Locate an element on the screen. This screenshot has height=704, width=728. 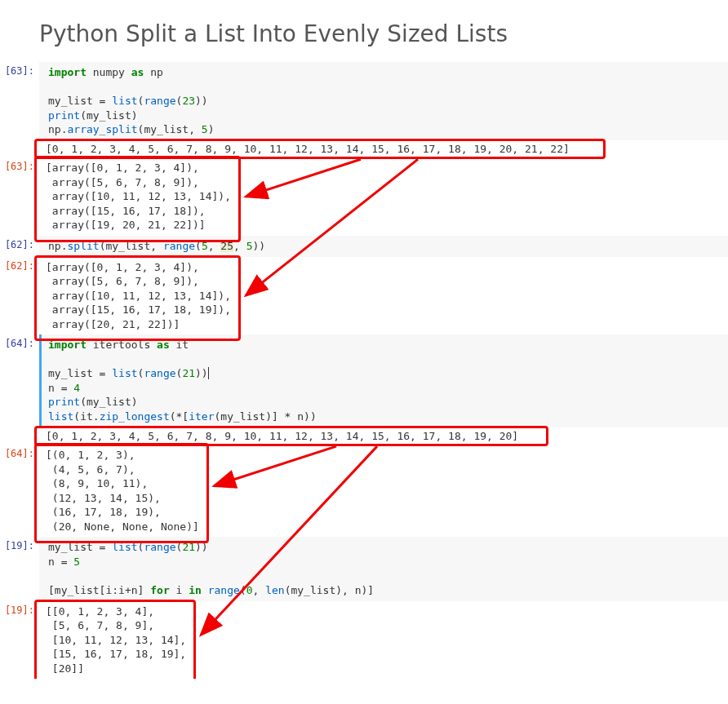
input-prompt: [64]: is located at coordinates (20, 342).